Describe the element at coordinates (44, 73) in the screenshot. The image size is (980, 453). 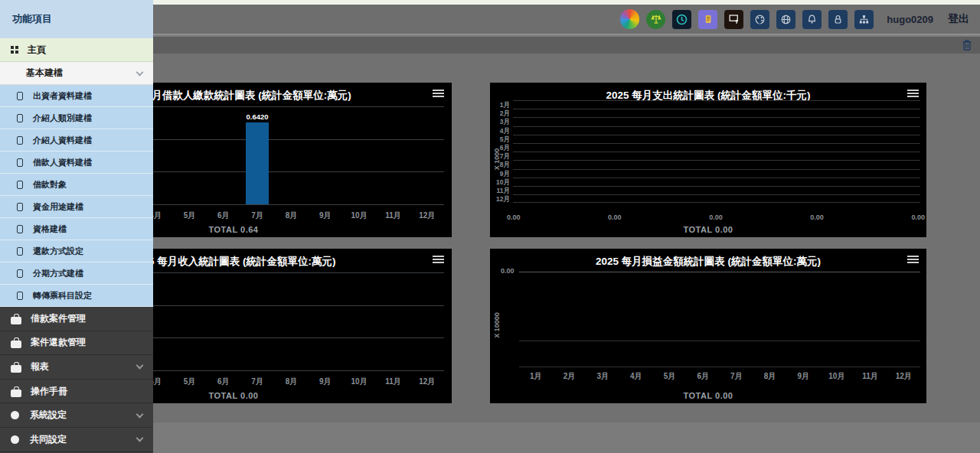
I see `sidebar-group-label: 基本建檔` at that location.